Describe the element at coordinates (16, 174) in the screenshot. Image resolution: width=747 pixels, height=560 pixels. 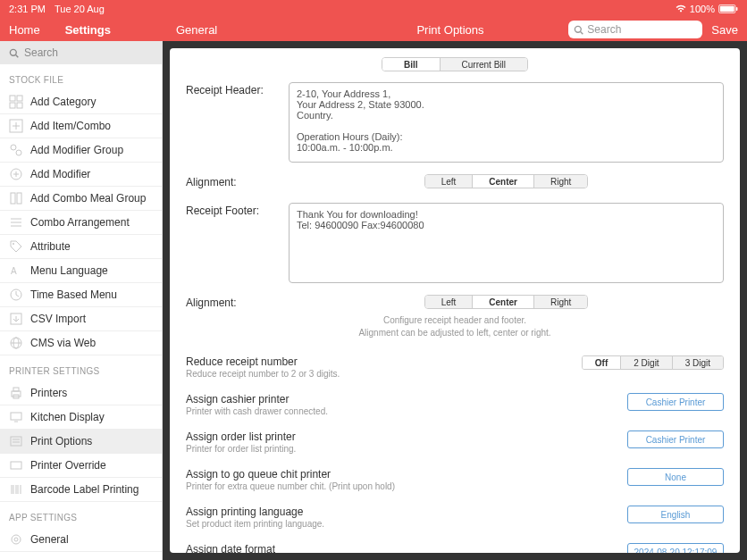
I see `modifier-icon` at that location.